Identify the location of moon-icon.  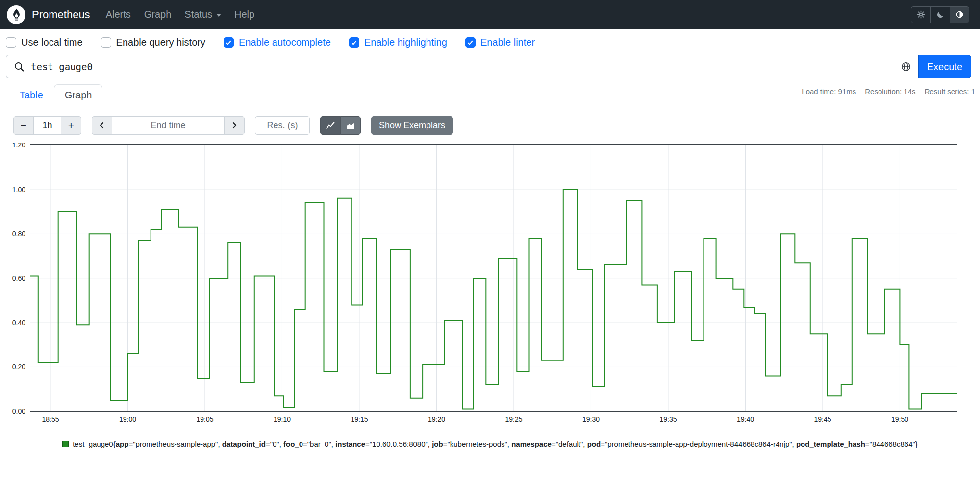
(940, 15).